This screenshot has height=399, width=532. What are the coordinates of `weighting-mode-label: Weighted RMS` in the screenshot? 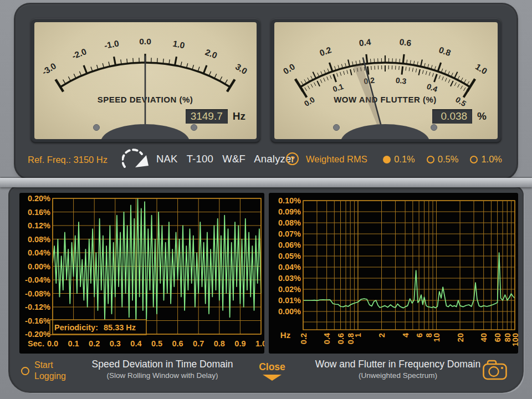 It's located at (337, 160).